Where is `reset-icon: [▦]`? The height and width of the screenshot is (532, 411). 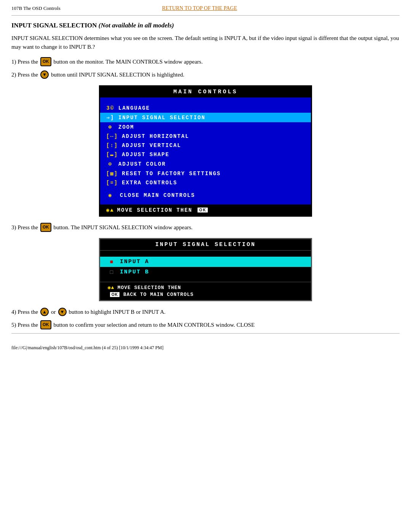
reset-icon: [▦] is located at coordinates (112, 174).